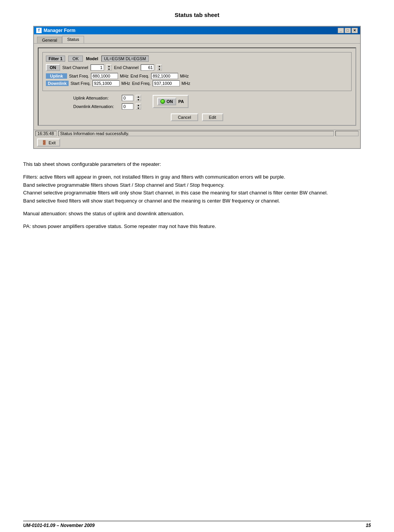 This screenshot has height=532, width=394. I want to click on pa-led-icon, so click(163, 101).